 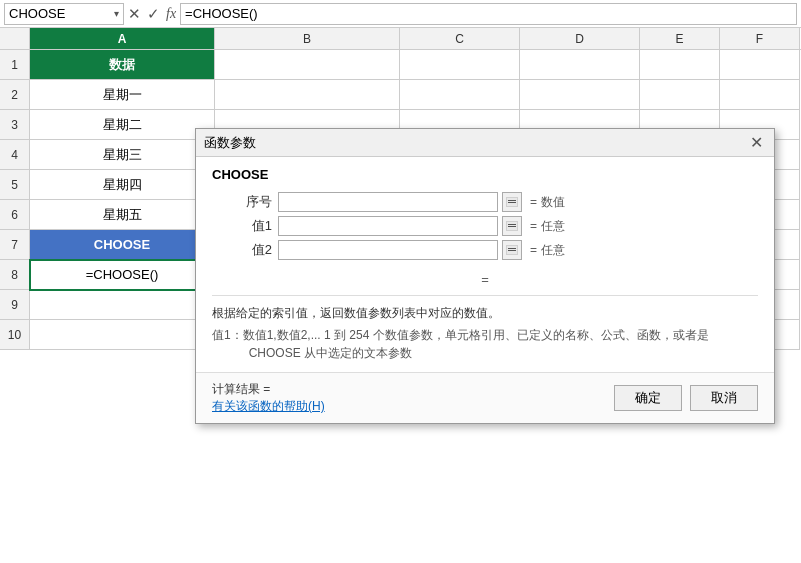 What do you see at coordinates (485, 143) in the screenshot?
I see `dialog-titlebar: 函数参数 ✕` at bounding box center [485, 143].